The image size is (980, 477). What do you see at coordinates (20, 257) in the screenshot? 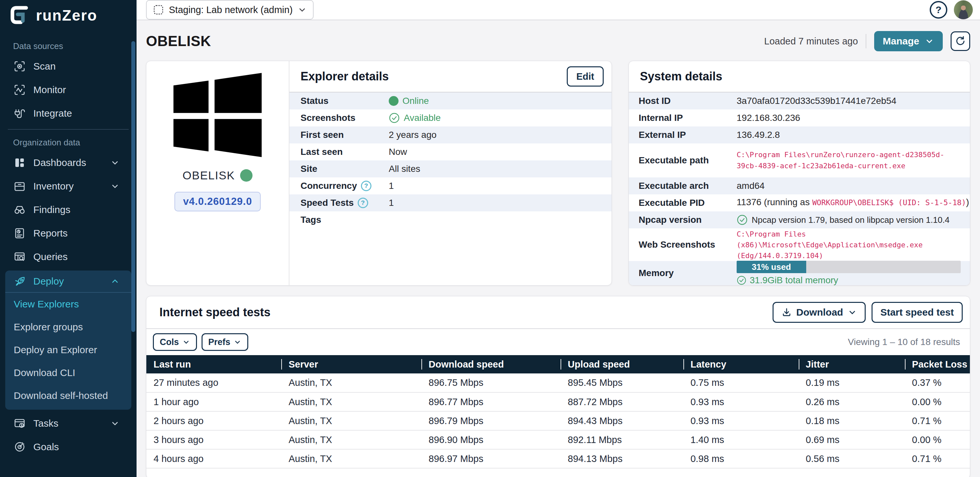
I see `queries-icon` at bounding box center [20, 257].